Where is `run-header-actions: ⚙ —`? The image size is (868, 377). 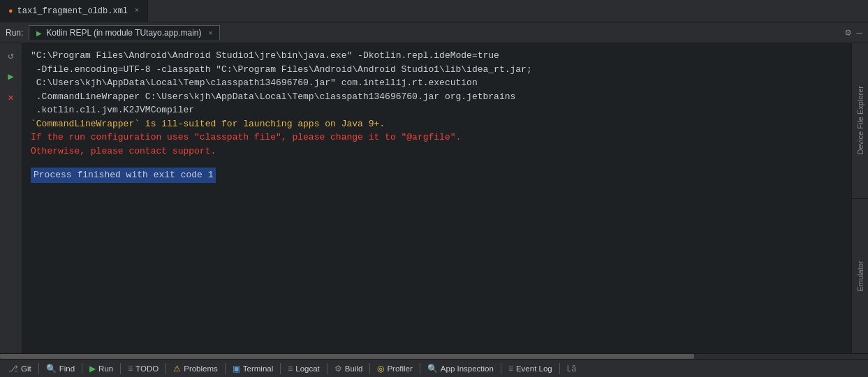
run-header-actions: ⚙ — is located at coordinates (853, 32).